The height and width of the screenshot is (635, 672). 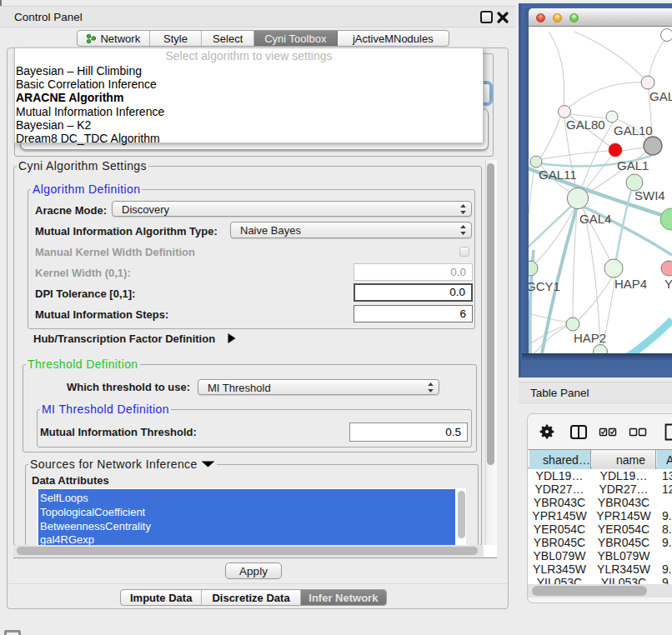 What do you see at coordinates (669, 283) in the screenshot?
I see `svg-text: Y` at bounding box center [669, 283].